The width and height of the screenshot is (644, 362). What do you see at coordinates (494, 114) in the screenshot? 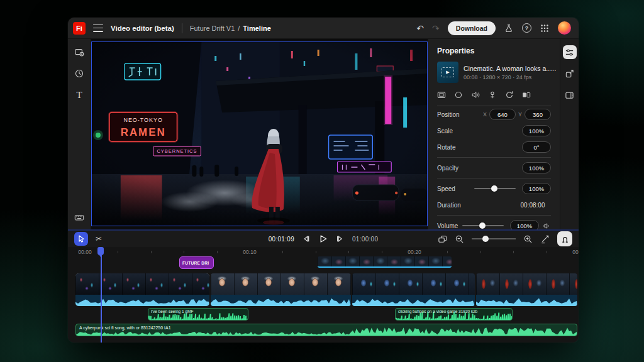
I see `position-row: Position X Y` at bounding box center [494, 114].